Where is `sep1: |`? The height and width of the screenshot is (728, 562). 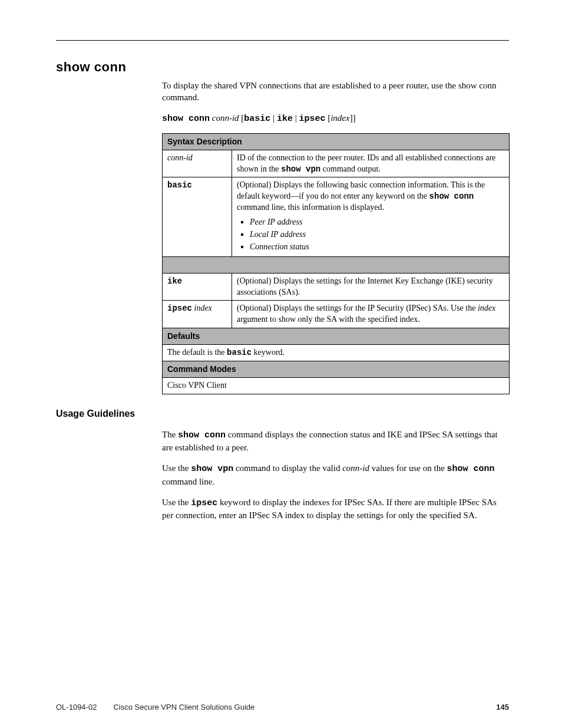 sep1: | is located at coordinates (273, 118).